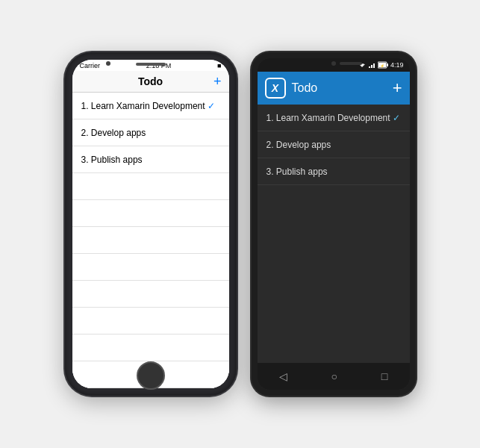 The height and width of the screenshot is (448, 480). Describe the element at coordinates (151, 376) in the screenshot. I see `iphone-home-button` at that location.